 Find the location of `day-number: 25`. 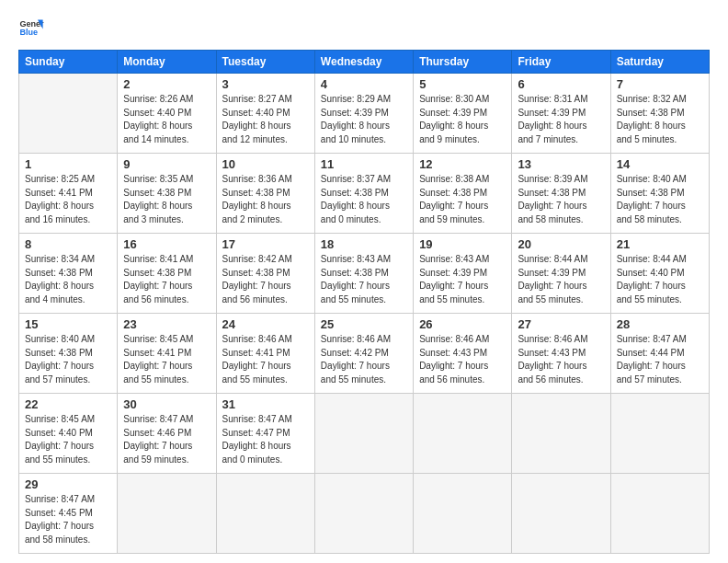

day-number: 25 is located at coordinates (364, 324).